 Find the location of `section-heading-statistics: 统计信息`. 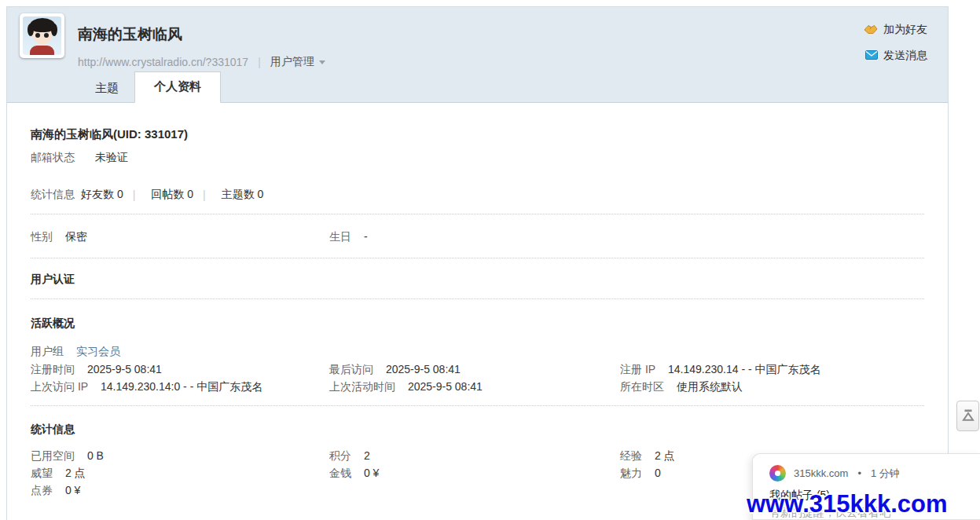

section-heading-statistics: 统计信息 is located at coordinates (478, 430).